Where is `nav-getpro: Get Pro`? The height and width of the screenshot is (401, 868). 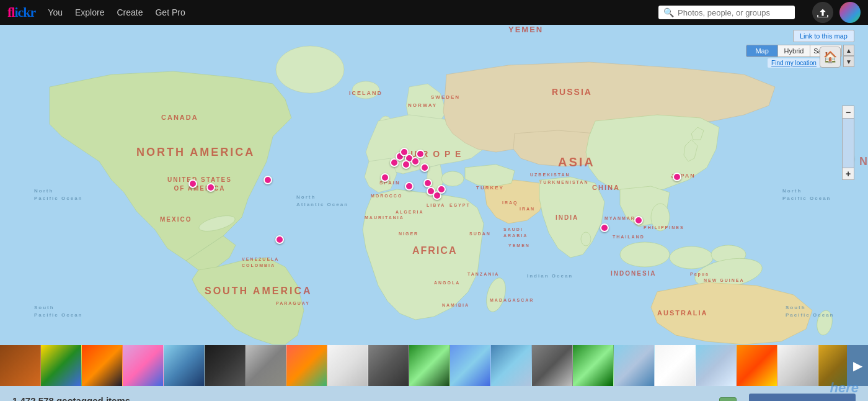 nav-getpro: Get Pro is located at coordinates (170, 12).